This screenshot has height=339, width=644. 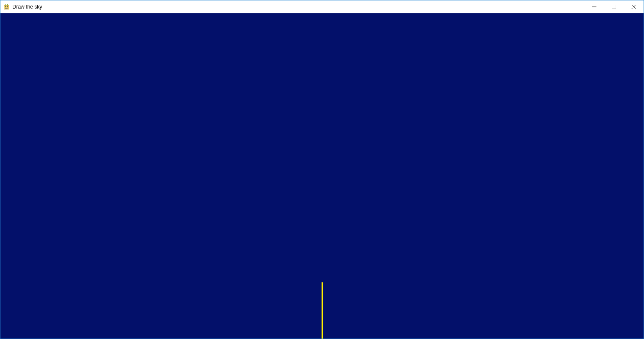 What do you see at coordinates (298, 7) in the screenshot?
I see `window-title: Draw the sky` at bounding box center [298, 7].